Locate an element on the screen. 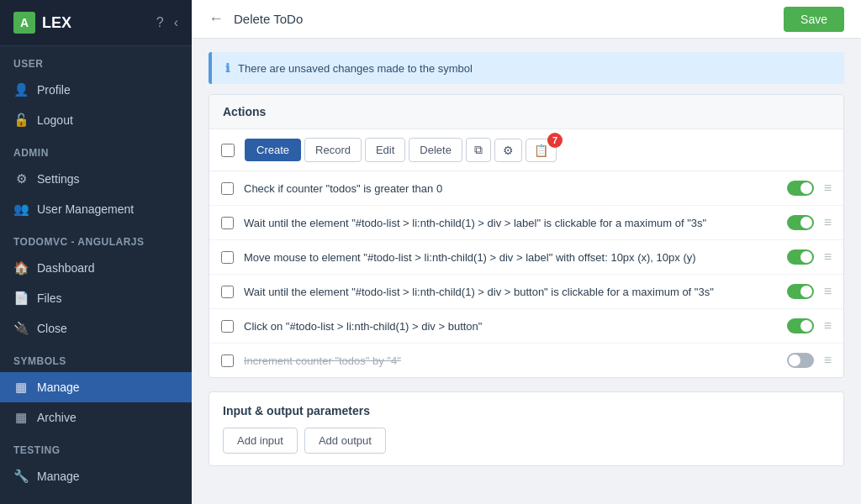 The image size is (861, 504). info-icon: ℹ is located at coordinates (227, 68).